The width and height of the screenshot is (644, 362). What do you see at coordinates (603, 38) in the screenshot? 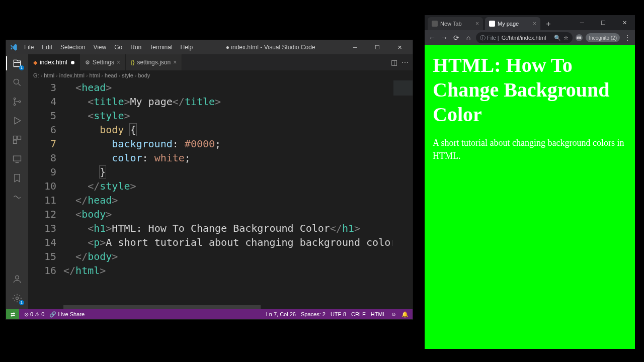
I see `incognito-badge: Incognito (2)` at bounding box center [603, 38].